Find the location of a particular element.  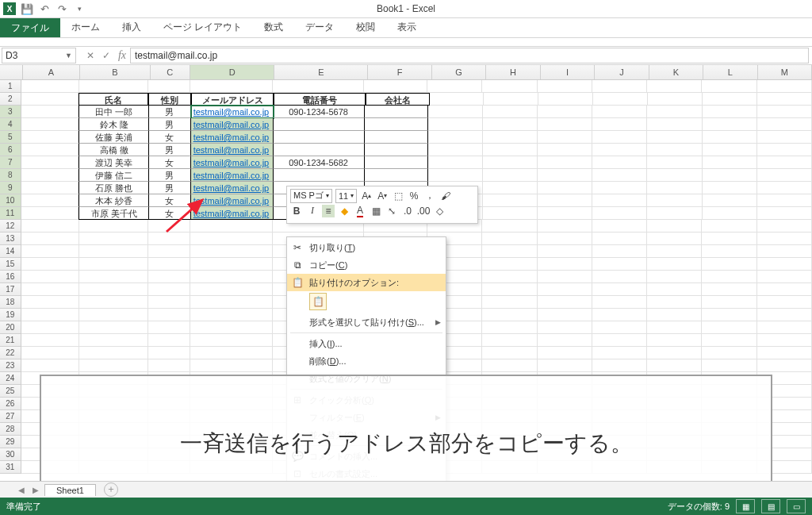

row-header: 7 is located at coordinates (11, 163).